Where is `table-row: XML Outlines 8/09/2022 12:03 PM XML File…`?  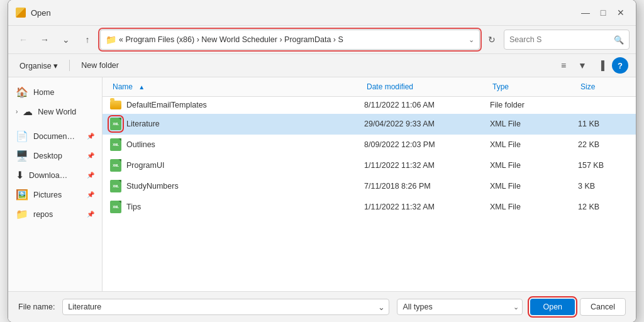
table-row: XML Outlines 8/09/2022 12:03 PM XML File… is located at coordinates (369, 145).